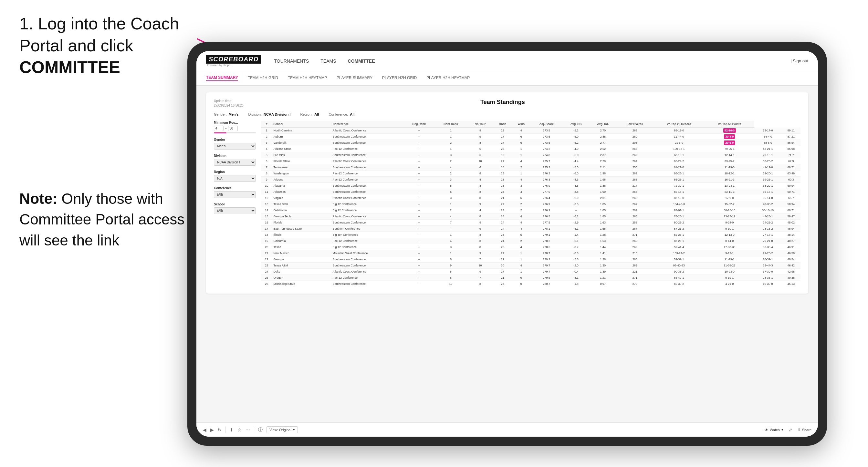 This screenshot has height=467, width=868. Describe the element at coordinates (531, 161) in the screenshot. I see `table-row: 6Florida StateAtlantic Coast Conference–…` at that location.